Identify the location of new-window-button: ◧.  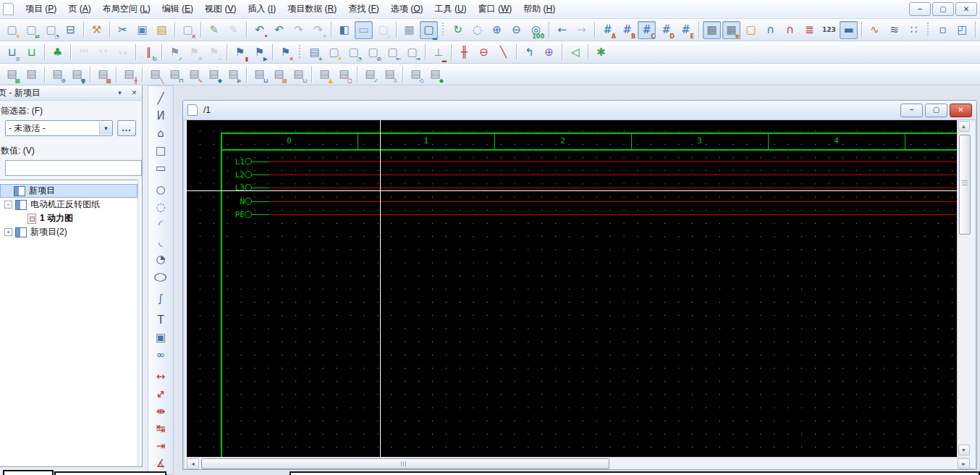
(345, 30).